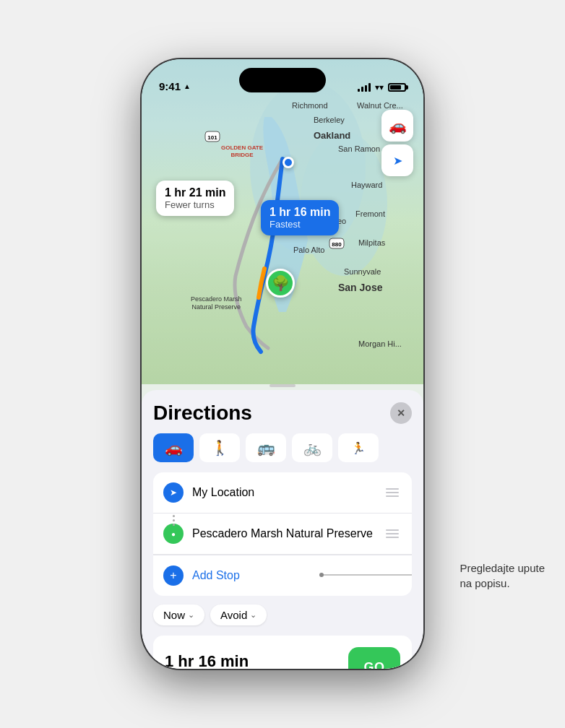 This screenshot has height=728, width=565. What do you see at coordinates (502, 568) in the screenshot?
I see `annotation-line1: Pregledajte upute` at bounding box center [502, 568].